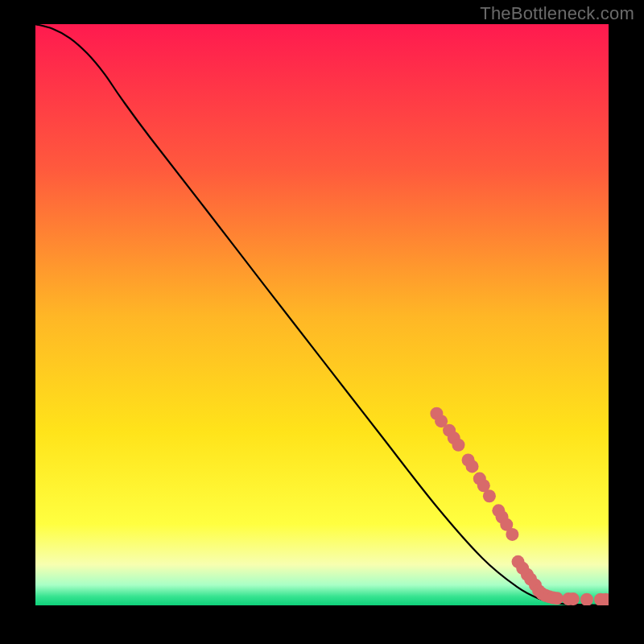 The width and height of the screenshot is (644, 644). Describe the element at coordinates (557, 14) in the screenshot. I see `watermark-label: TheBottleneck.com` at that location.